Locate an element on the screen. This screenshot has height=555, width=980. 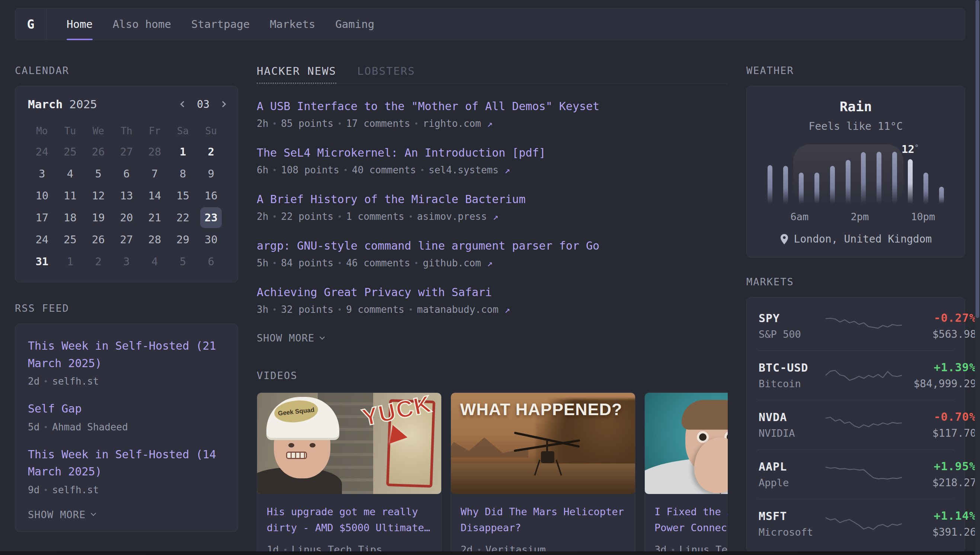
market-row-msft: MSFTMicrosoft+1.14%$391.26 is located at coordinates (856, 524).